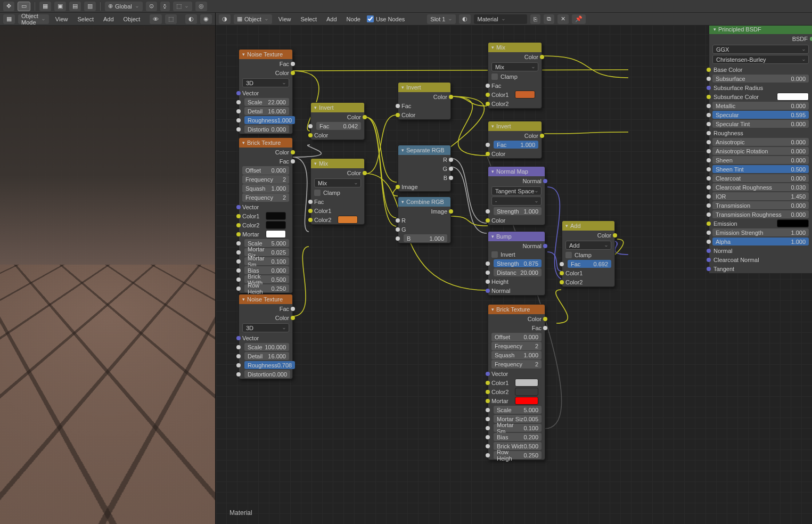 Image resolution: width=812 pixels, height=524 pixels. What do you see at coordinates (339, 126) in the screenshot?
I see `prop-fac: Fac0.042` at bounding box center [339, 126].